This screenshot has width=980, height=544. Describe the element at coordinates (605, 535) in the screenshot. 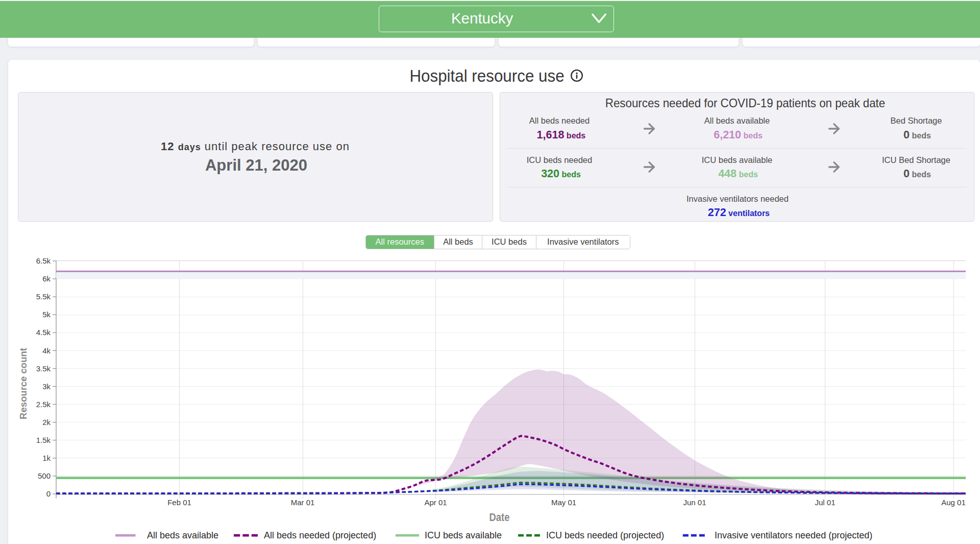

I see `svg-text: ICU beds needed (projected)` at that location.